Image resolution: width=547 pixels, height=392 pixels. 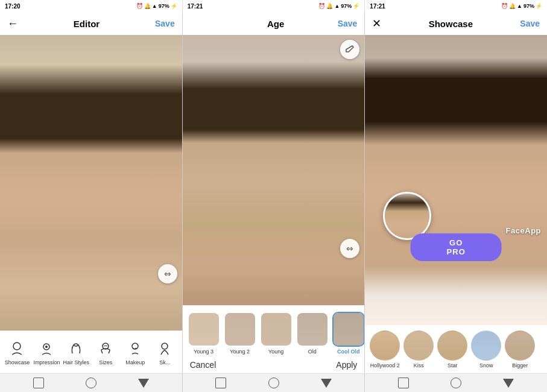 What do you see at coordinates (17, 352) in the screenshot?
I see `toolbar-item-showcase: Showcase` at bounding box center [17, 352].